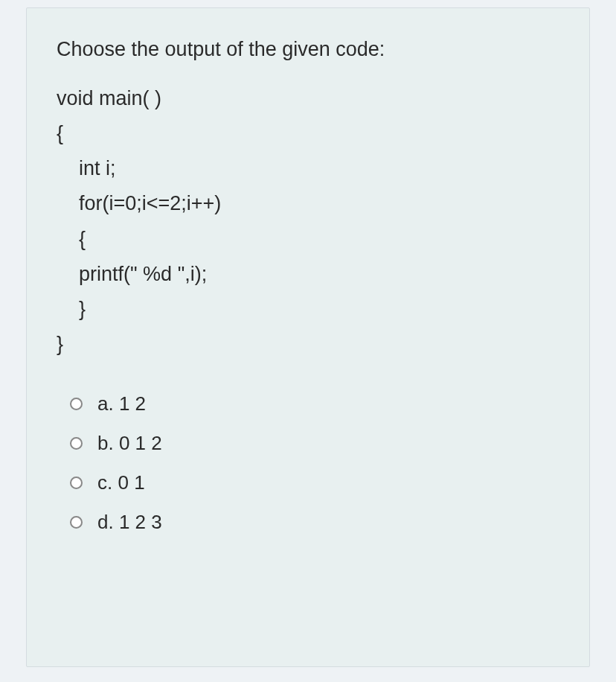  Describe the element at coordinates (315, 482) in the screenshot. I see `option-c: c. 0 1` at that location.